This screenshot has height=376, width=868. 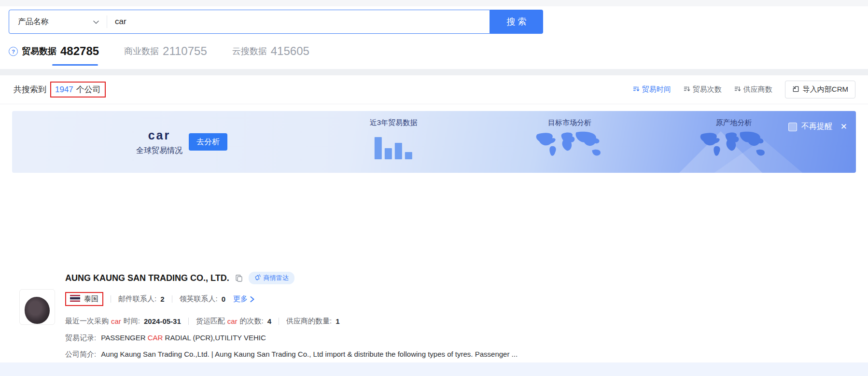 I want to click on banner-dismiss: 不再提醒 ✕, so click(x=818, y=126).